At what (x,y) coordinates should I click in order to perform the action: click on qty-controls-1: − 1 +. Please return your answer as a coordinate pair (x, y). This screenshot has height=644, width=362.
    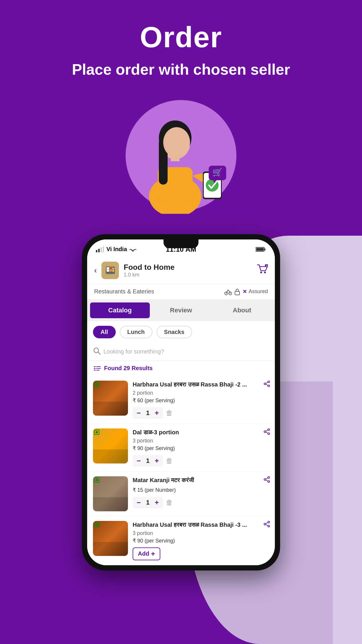
    Looking at the image, I should click on (148, 413).